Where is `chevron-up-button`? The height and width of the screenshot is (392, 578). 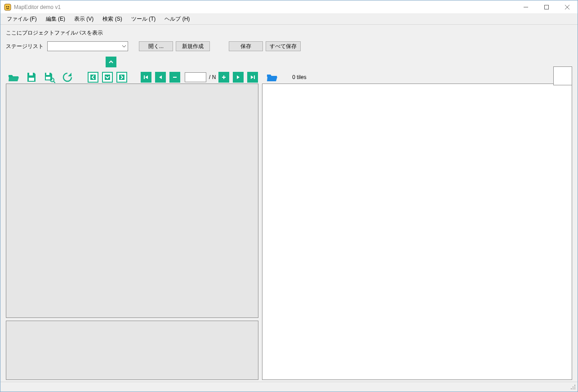 chevron-up-button is located at coordinates (111, 62).